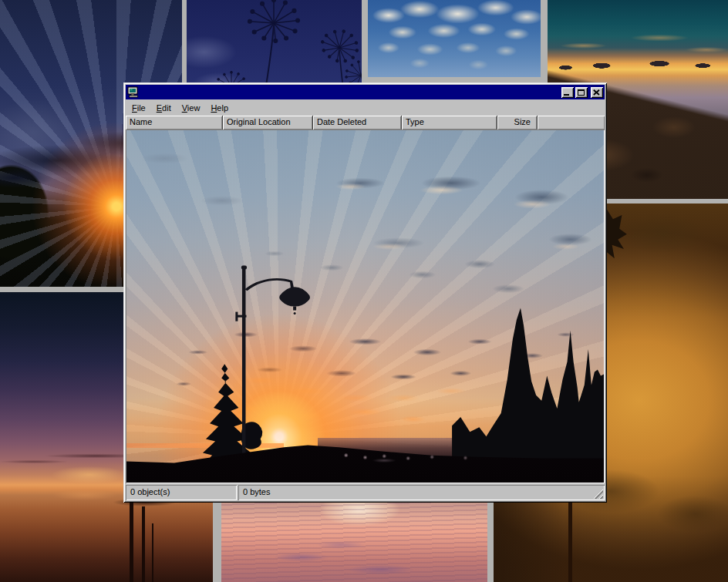 The width and height of the screenshot is (728, 582). What do you see at coordinates (366, 458) in the screenshot?
I see `photo-town-lights` at bounding box center [366, 458].